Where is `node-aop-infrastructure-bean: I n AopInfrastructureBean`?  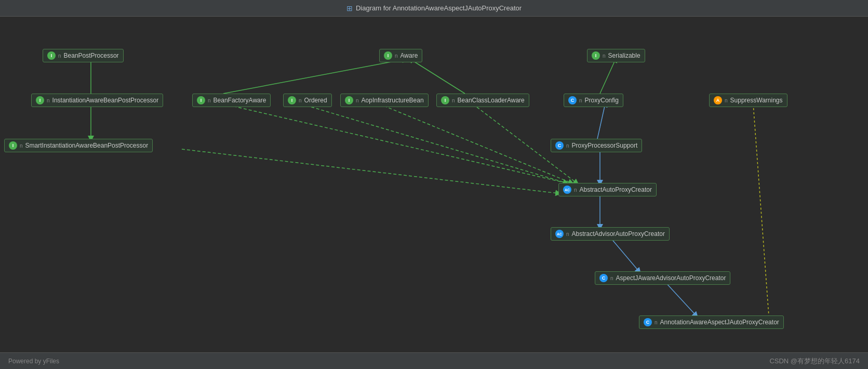 node-aop-infrastructure-bean: I n AopInfrastructureBean is located at coordinates (384, 100).